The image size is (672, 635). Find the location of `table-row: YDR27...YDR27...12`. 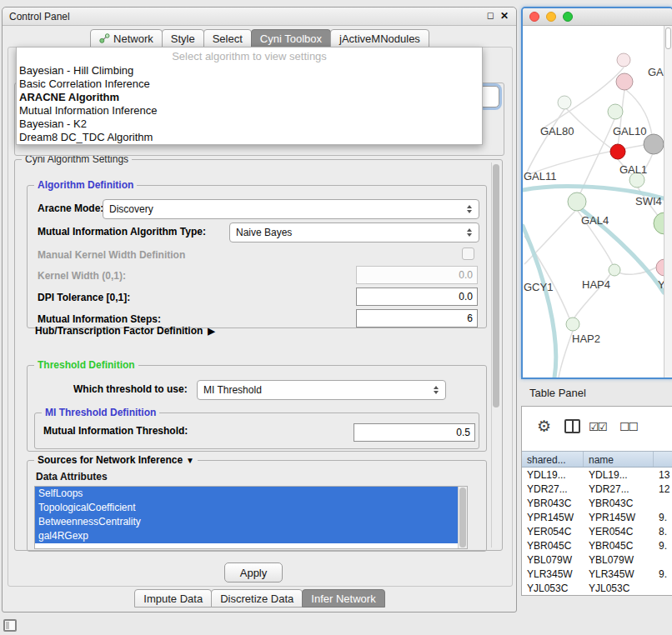

table-row: YDR27...YDR27...12 is located at coordinates (597, 488).